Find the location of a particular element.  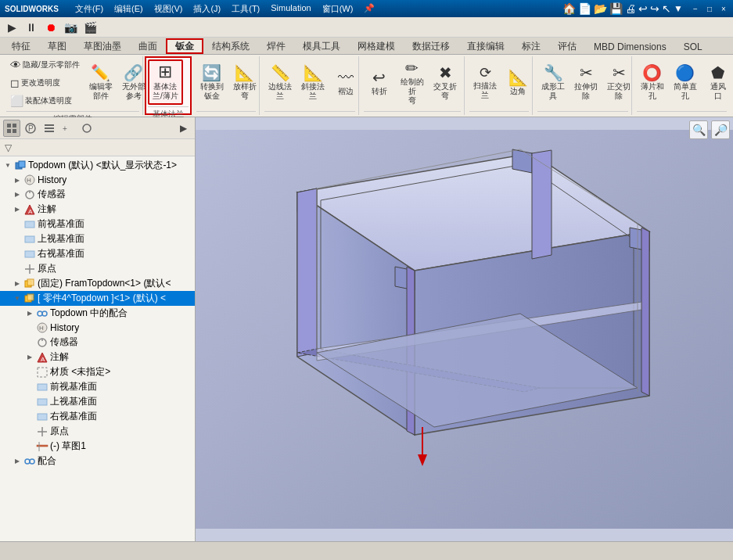

tree-root: ▼ Topdown (默认) <默认_显示状态-1> is located at coordinates (97, 166).